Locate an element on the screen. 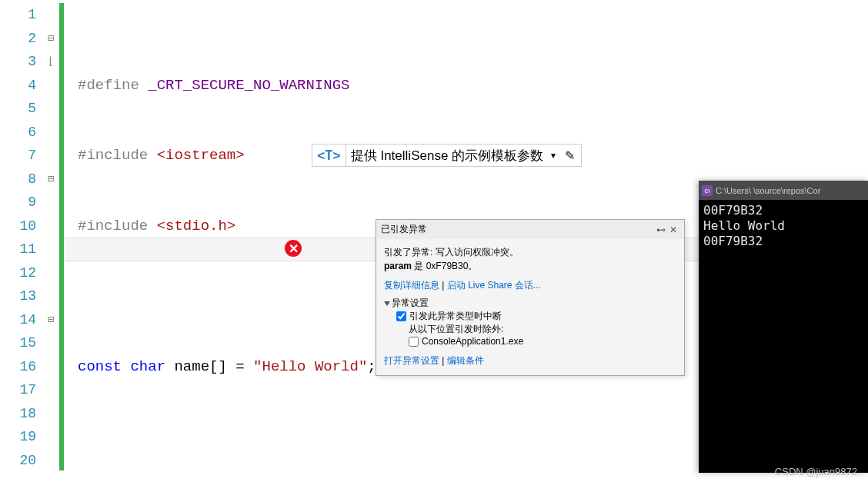 This screenshot has height=482, width=868. exception-settings-header: 异常设置 is located at coordinates (410, 303).